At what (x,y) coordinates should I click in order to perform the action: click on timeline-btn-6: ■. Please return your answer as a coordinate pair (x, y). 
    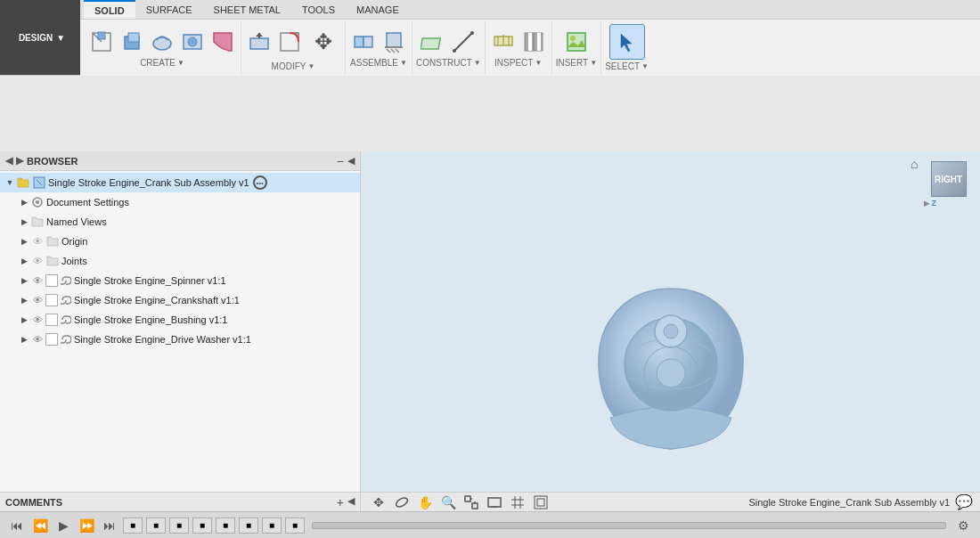
    Looking at the image, I should click on (249, 526).